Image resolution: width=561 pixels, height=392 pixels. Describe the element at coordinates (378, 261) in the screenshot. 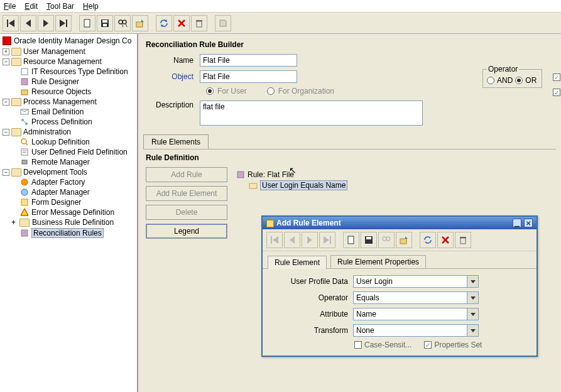

I see `tab-rule-element-properties: Rule Element Properties` at that location.